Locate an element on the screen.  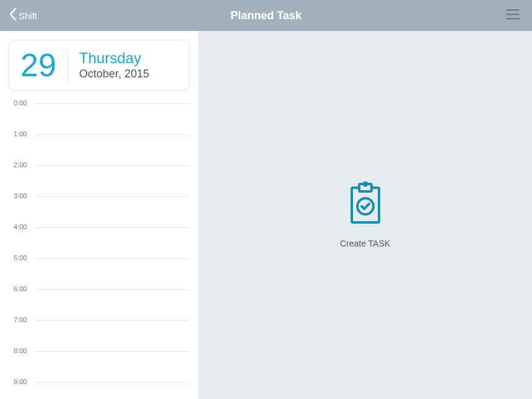
time-label: 4:00 is located at coordinates (22, 227).